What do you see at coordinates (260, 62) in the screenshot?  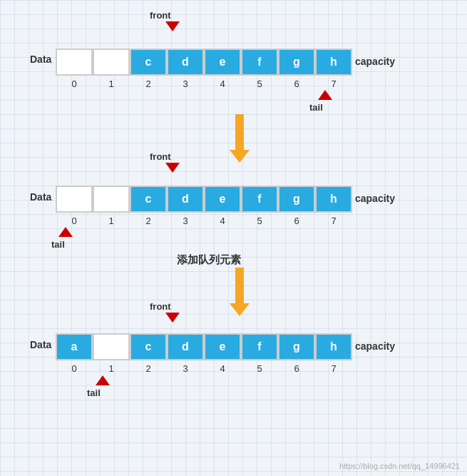 I see `cell-1-5: f` at bounding box center [260, 62].